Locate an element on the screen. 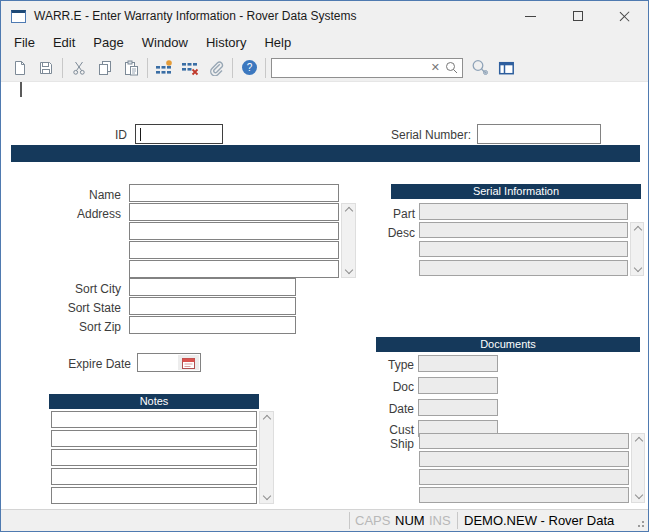  menu-history: History is located at coordinates (226, 42).